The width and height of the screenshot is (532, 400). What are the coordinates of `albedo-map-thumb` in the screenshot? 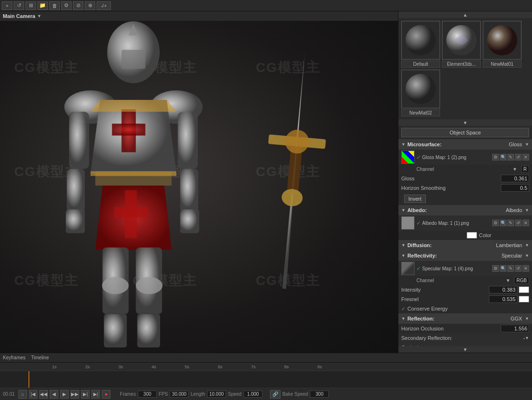 It's located at (408, 223).